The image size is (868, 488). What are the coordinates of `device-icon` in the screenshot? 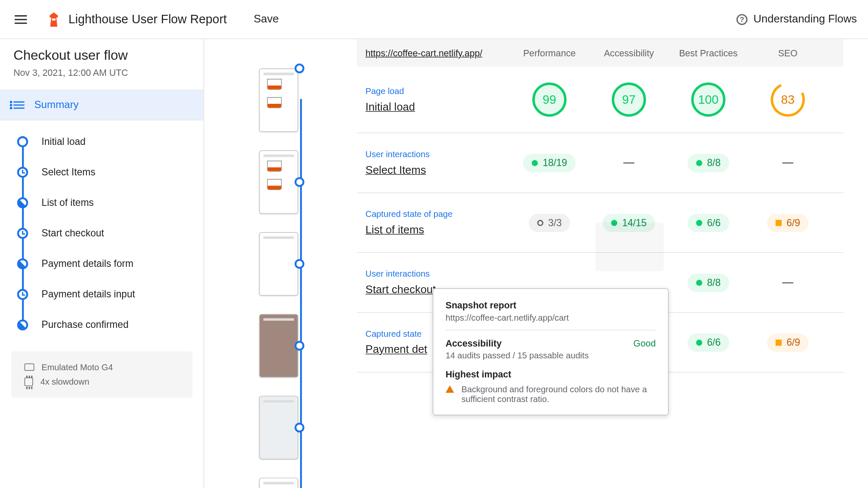 It's located at (30, 367).